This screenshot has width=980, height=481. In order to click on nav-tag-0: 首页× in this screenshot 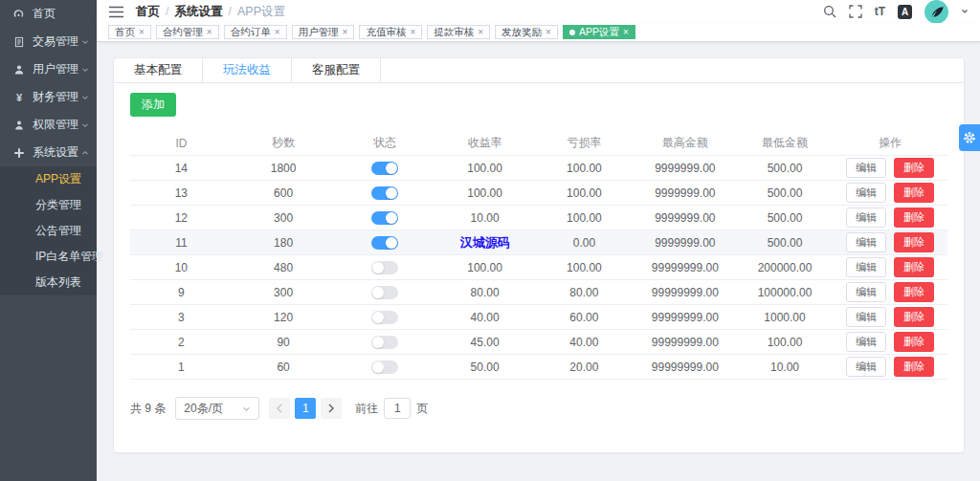, I will do `click(130, 33)`.